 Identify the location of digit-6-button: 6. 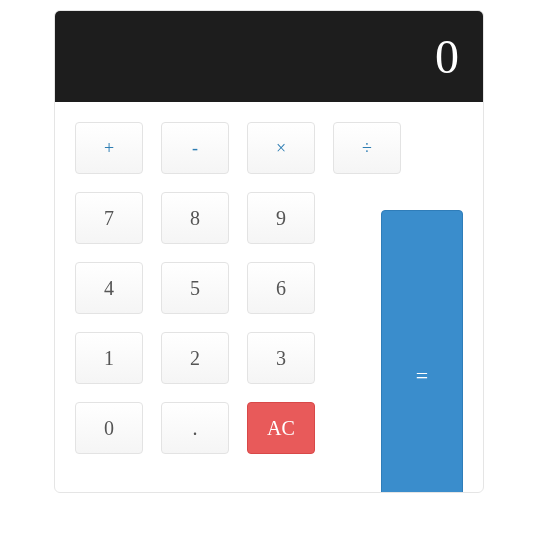
(281, 288).